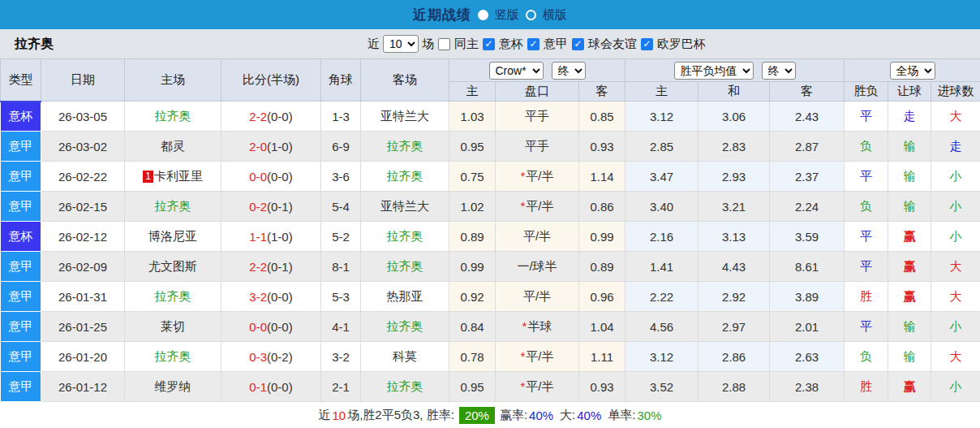 The image size is (980, 428). Describe the element at coordinates (490, 44) in the screenshot. I see `filter-bar: 拉齐奥 近 10 场 同主 ✓ 意杯 ✓ 意甲 ✓ 球会友谊 ✓ 欧罗巴杯` at that location.